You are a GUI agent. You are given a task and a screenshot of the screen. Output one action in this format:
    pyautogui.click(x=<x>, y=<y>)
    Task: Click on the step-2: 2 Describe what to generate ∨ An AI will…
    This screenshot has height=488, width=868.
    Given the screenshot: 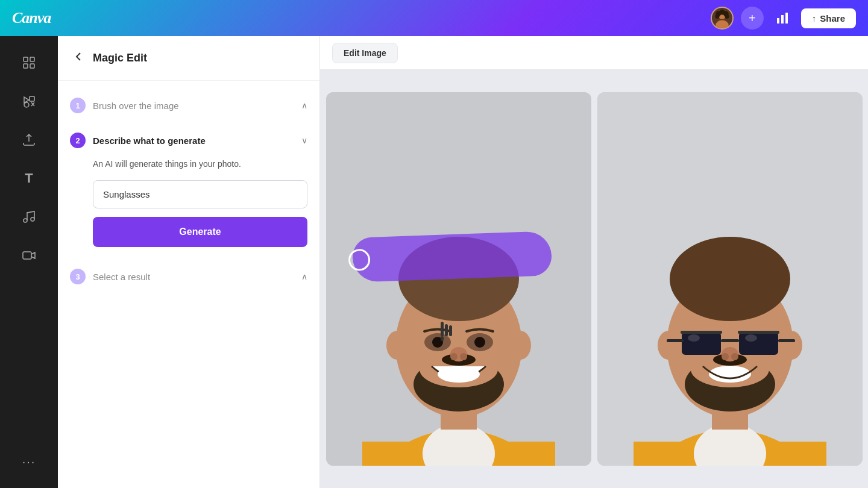 What is the action you would take?
    pyautogui.click(x=189, y=191)
    